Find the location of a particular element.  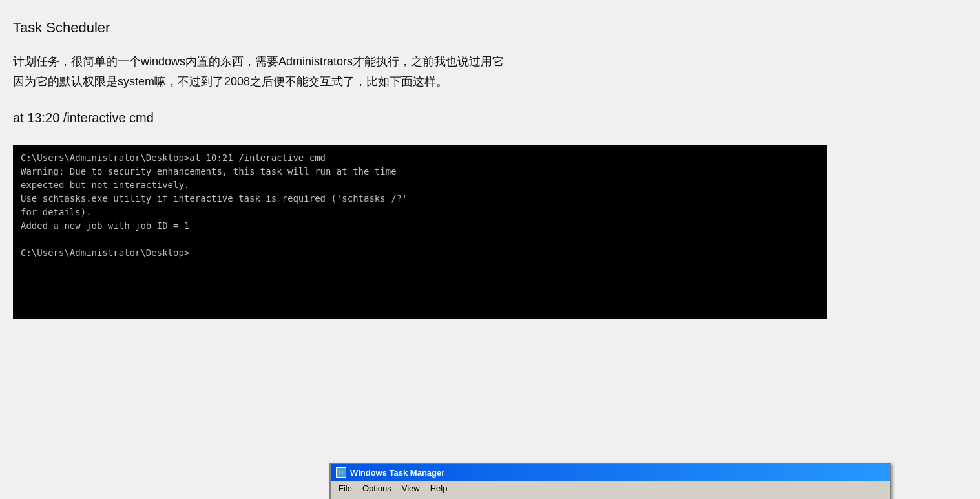

taskmanager-window: □ Windows Task Manager File Options View… is located at coordinates (610, 481).